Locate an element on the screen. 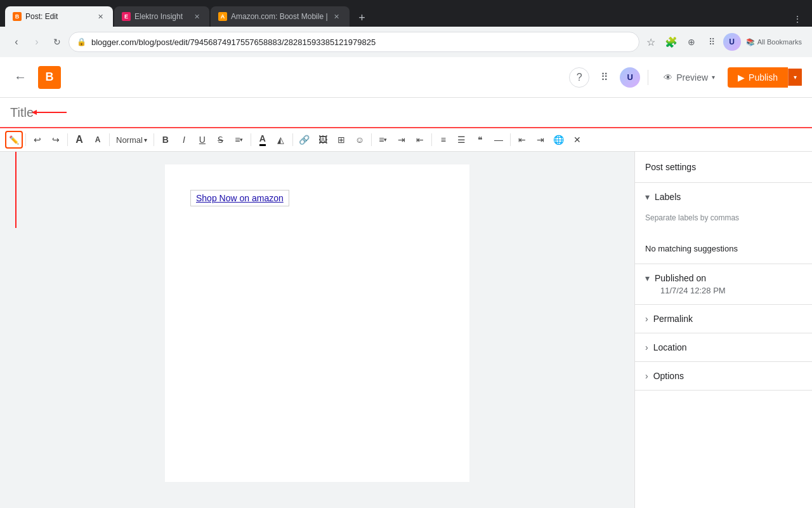 The width and height of the screenshot is (812, 508). preview-label: Preview is located at coordinates (692, 77).